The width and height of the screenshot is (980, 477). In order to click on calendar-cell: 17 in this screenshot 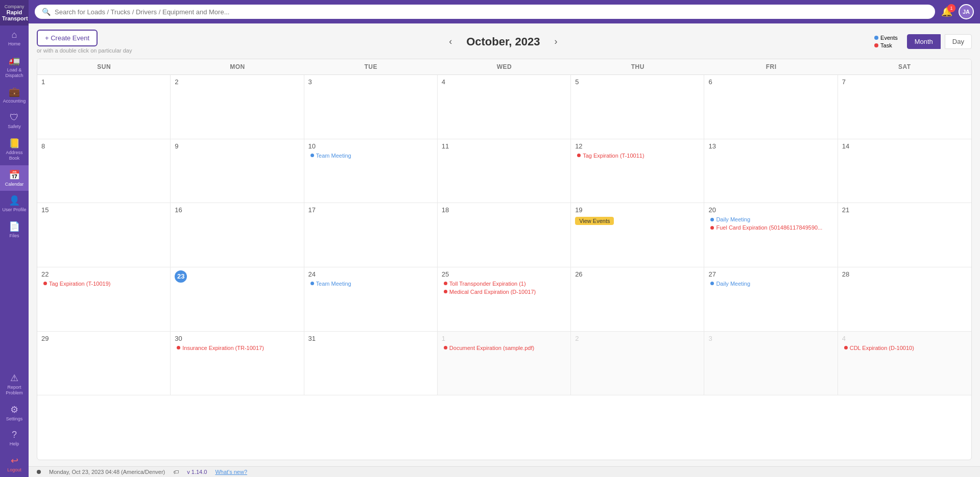, I will do `click(371, 235)`.